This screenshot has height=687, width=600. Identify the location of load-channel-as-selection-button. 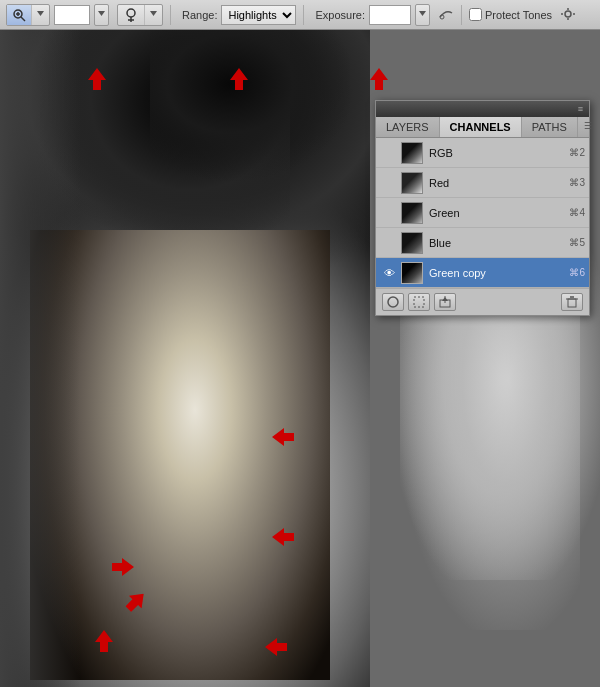
(419, 302).